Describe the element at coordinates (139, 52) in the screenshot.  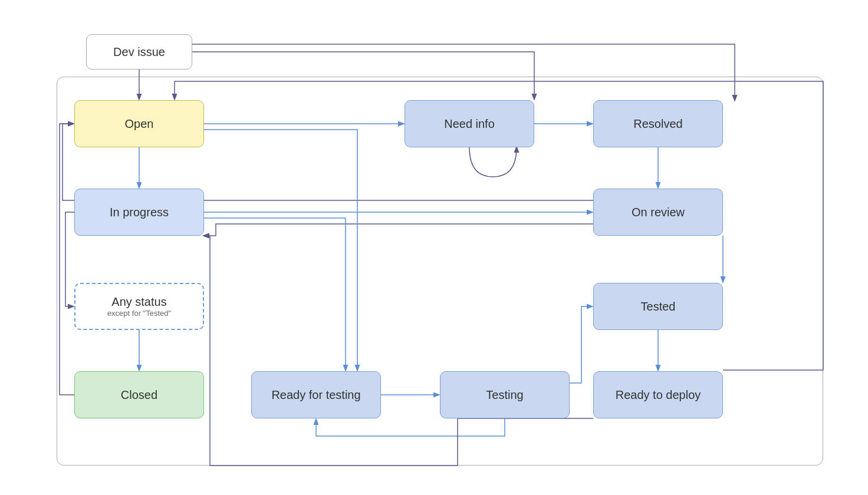
I see `node-dev-issue: Dev issue` at that location.